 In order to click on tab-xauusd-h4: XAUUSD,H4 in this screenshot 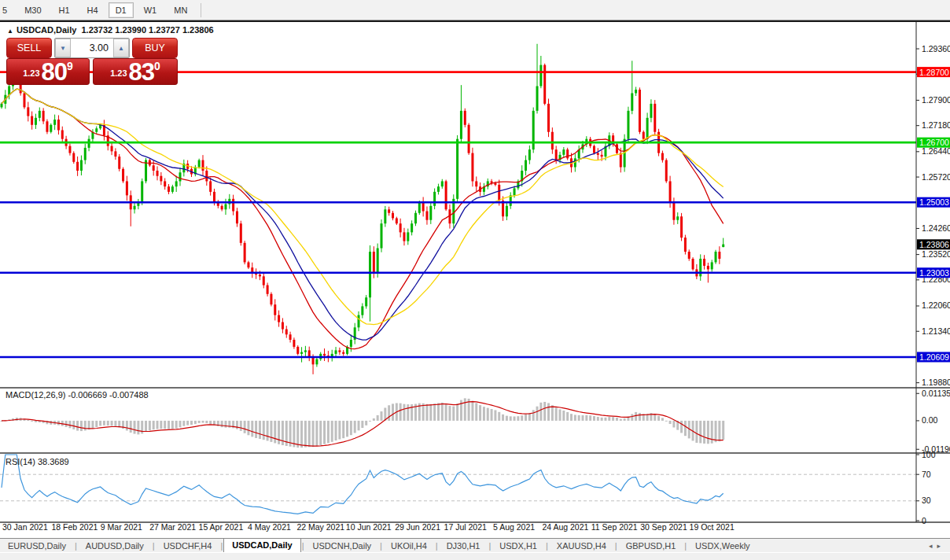, I will do `click(582, 546)`.